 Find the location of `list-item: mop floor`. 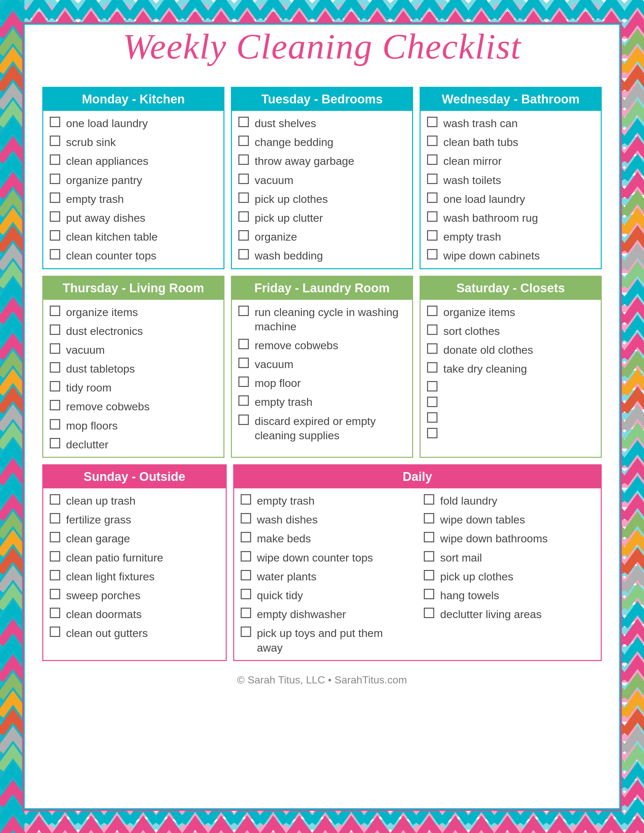

list-item: mop floor is located at coordinates (322, 383).